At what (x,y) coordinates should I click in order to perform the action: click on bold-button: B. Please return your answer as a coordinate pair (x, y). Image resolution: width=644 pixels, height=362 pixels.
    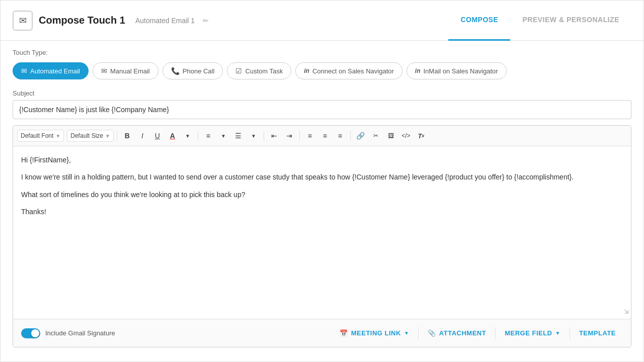
    Looking at the image, I should click on (127, 136).